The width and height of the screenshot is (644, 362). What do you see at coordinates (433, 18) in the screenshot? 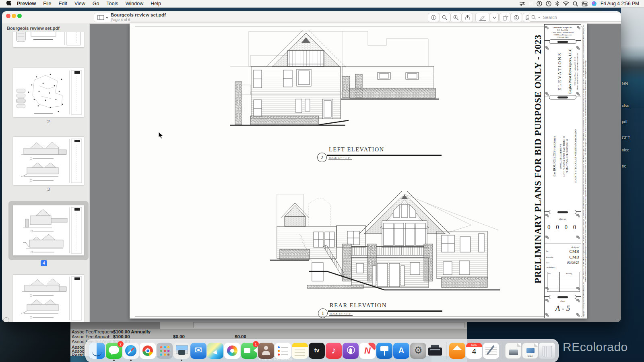
I see `info-button` at bounding box center [433, 18].